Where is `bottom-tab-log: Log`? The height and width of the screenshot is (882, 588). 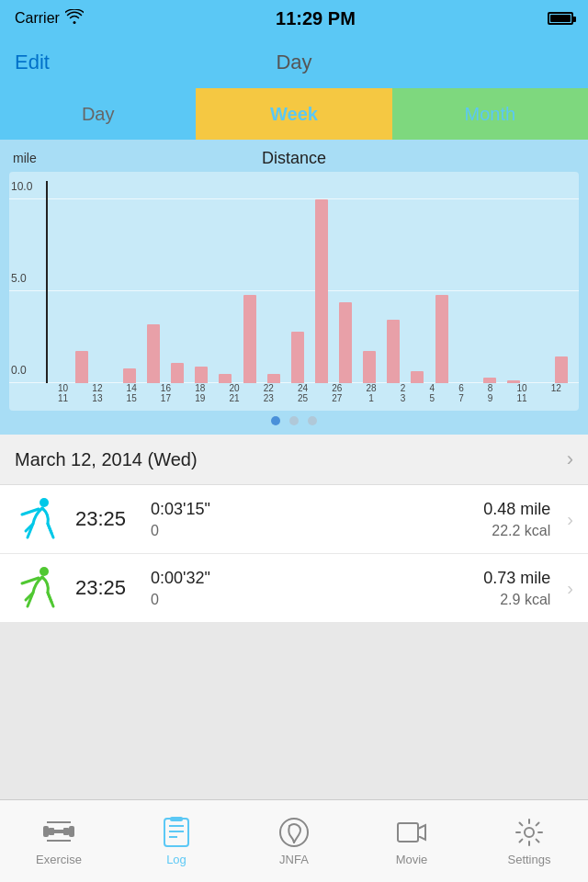 bottom-tab-log: Log is located at coordinates (176, 842).